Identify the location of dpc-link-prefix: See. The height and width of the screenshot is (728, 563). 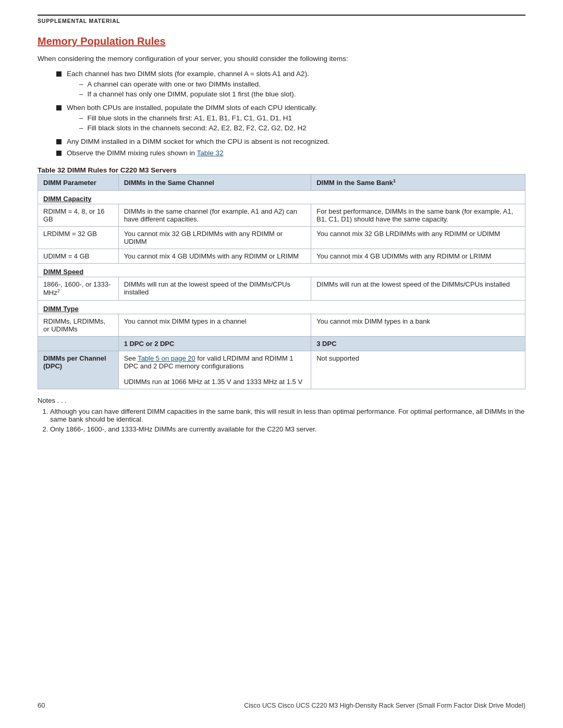
(131, 359).